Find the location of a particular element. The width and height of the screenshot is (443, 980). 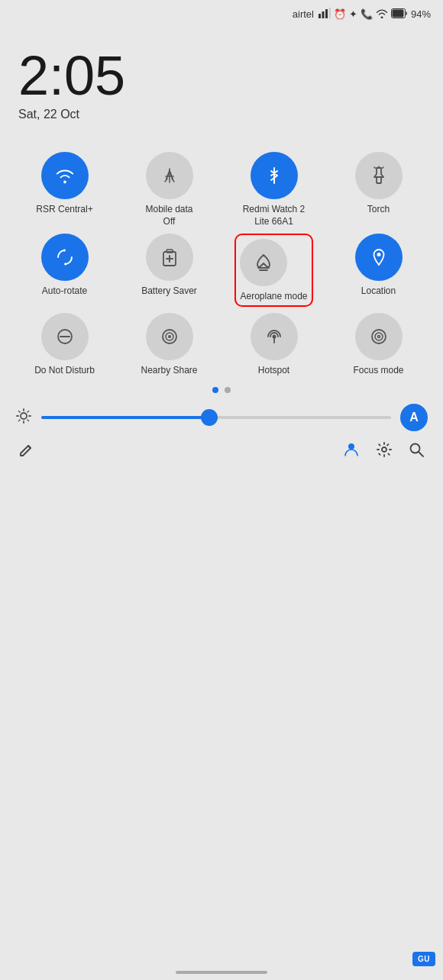

tile-battery-saver: Battery Saver is located at coordinates (170, 270).